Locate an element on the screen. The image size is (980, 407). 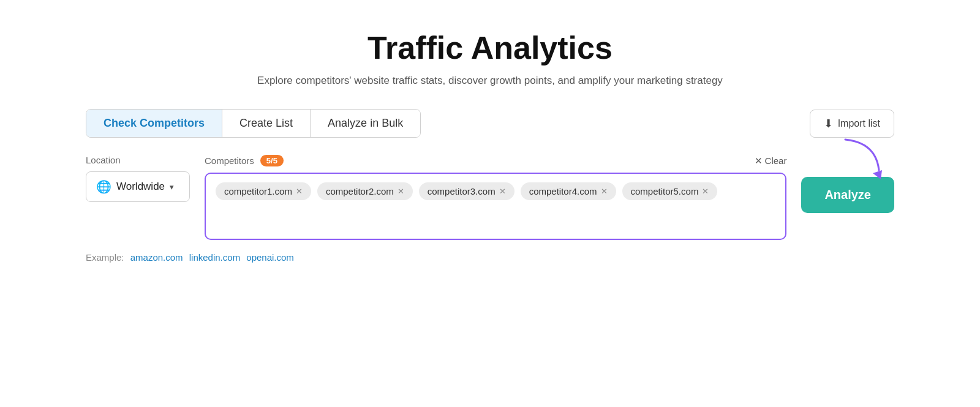
competitors-badge: 5/5 is located at coordinates (272, 160).